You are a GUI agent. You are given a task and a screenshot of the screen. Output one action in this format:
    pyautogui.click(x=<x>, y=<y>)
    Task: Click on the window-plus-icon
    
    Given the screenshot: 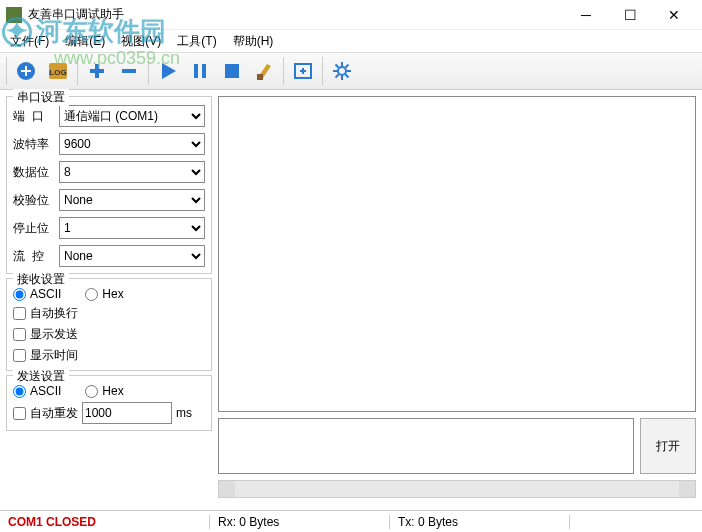 What is the action you would take?
    pyautogui.click(x=303, y=71)
    